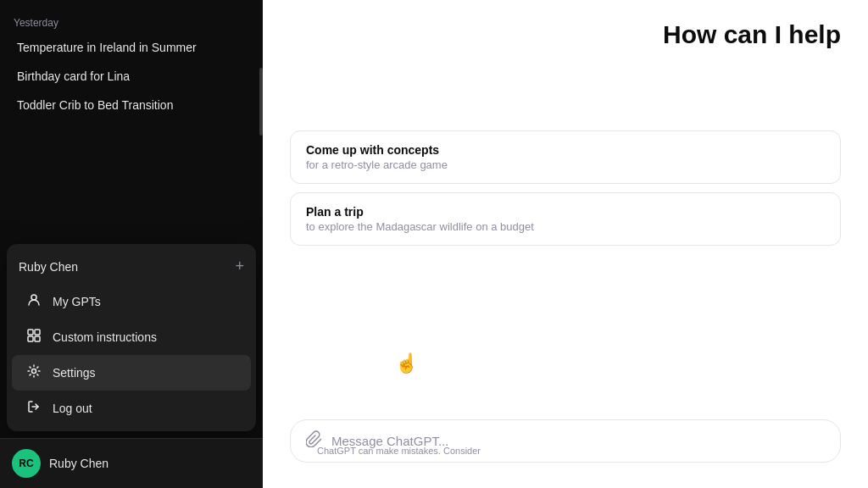  What do you see at coordinates (79, 463) in the screenshot?
I see `user-bar-name: Ruby Chen` at bounding box center [79, 463].